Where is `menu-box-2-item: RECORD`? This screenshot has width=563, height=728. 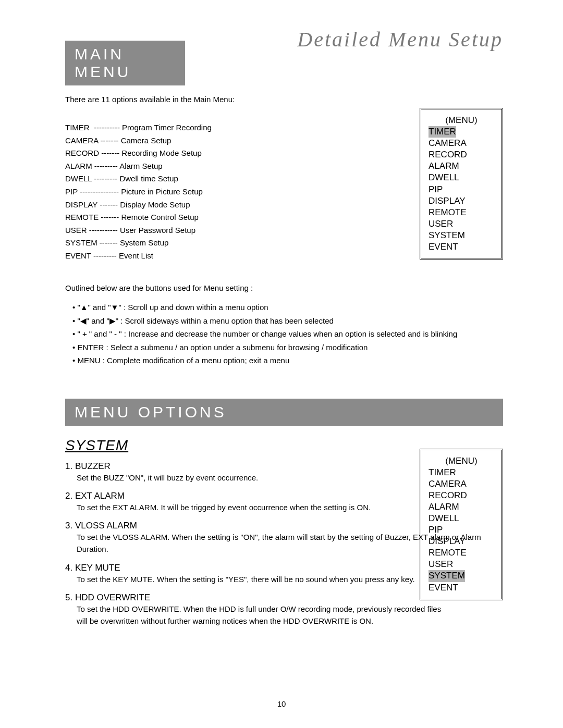 menu-box-2-item: RECORD is located at coordinates (448, 495).